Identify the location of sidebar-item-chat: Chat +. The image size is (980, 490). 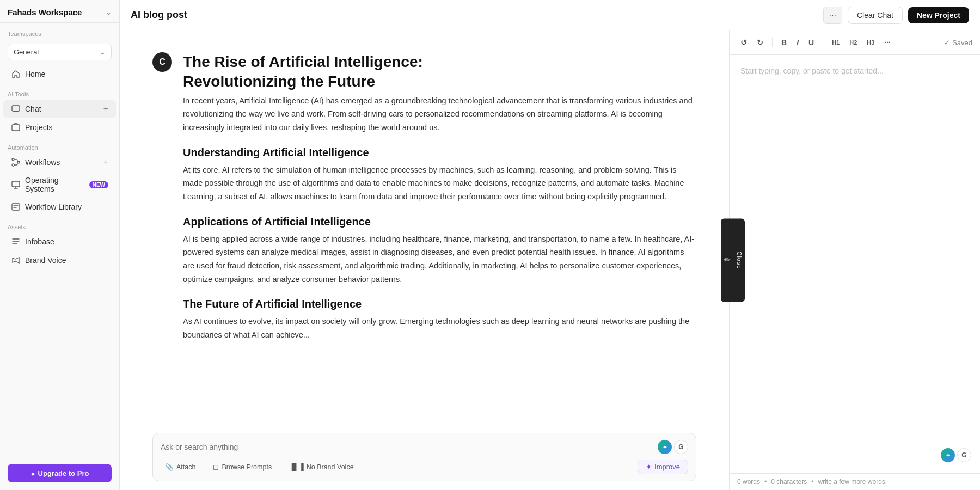
(60, 109).